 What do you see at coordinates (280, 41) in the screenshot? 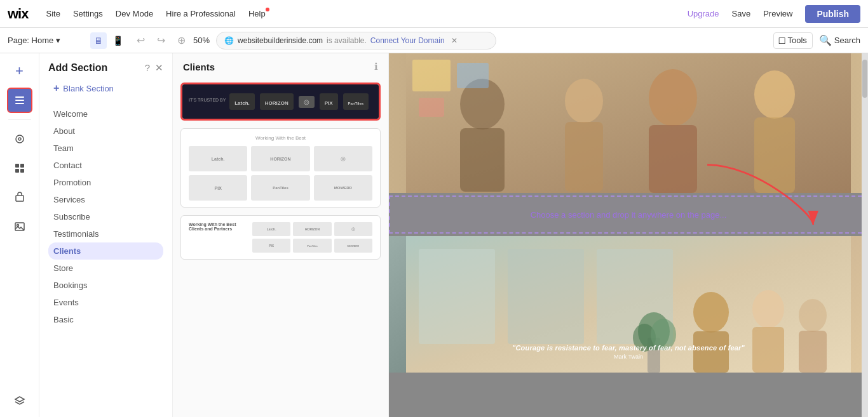
I see `url-domain: websitebuilderinside.com` at bounding box center [280, 41].